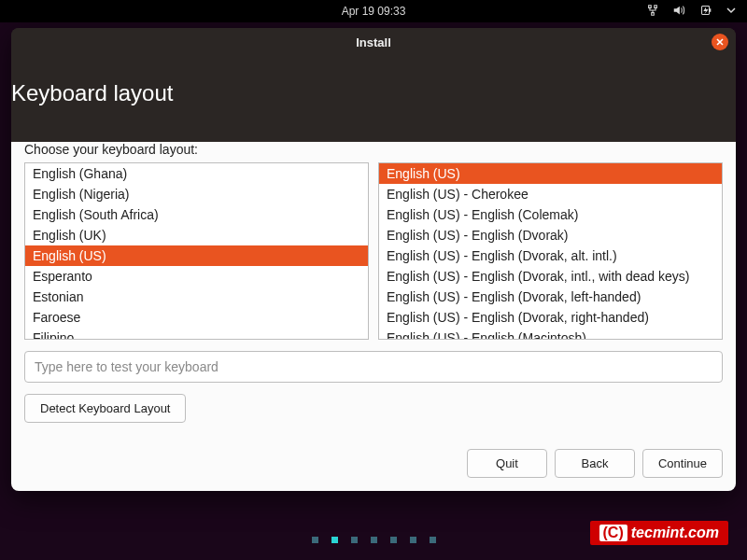  I want to click on titlebar: Install, so click(374, 42).